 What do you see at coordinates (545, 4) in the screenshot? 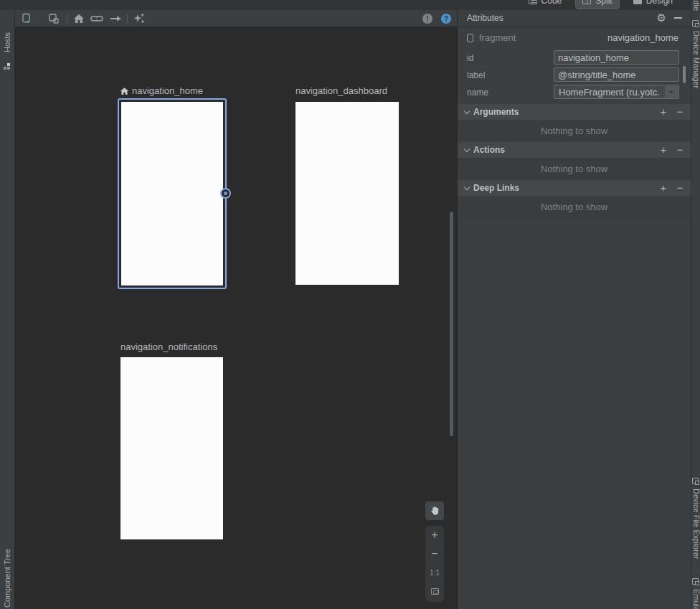
I see `tab-code: Code` at bounding box center [545, 4].